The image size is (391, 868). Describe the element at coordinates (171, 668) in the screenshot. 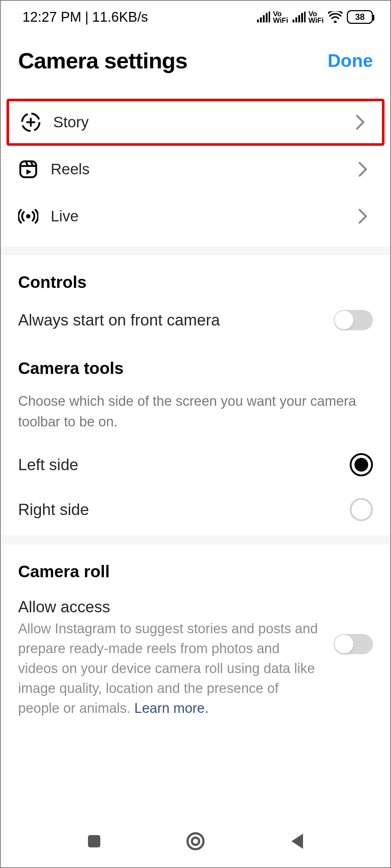

I see `allow-access-desc: Allow Instagram to suggest stories and p…` at that location.